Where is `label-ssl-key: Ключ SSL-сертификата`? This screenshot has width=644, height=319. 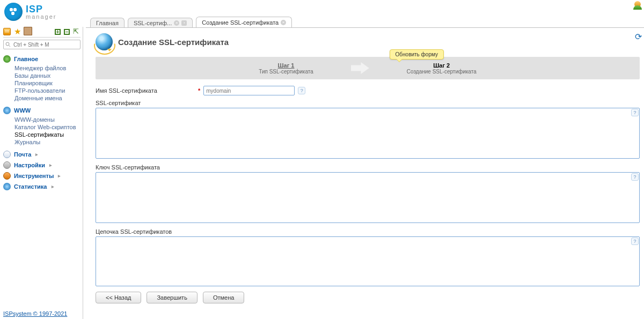 label-ssl-key: Ключ SSL-сертификата is located at coordinates (368, 167).